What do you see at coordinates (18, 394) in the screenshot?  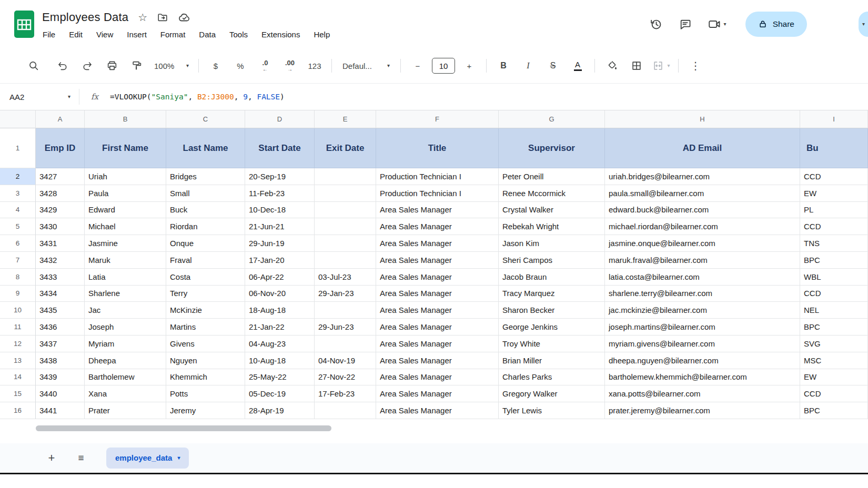 I see `row-header: 15` at bounding box center [18, 394].